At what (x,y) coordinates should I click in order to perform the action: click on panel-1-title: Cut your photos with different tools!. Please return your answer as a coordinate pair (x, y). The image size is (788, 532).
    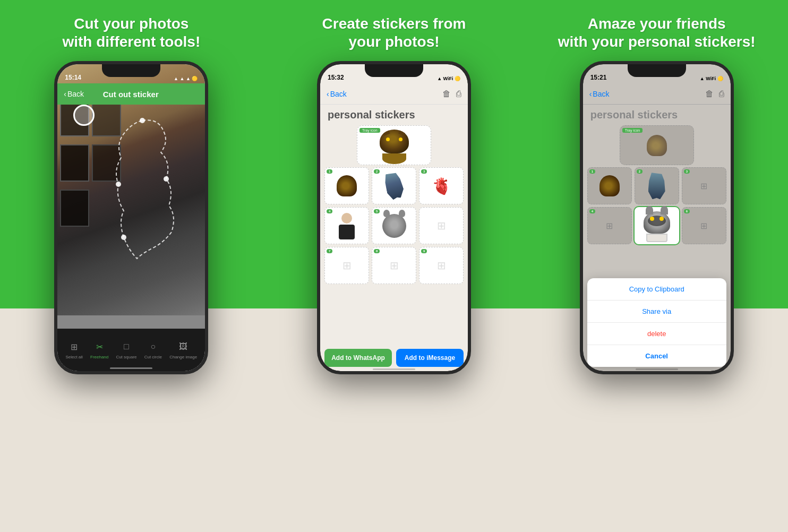
    Looking at the image, I should click on (131, 28).